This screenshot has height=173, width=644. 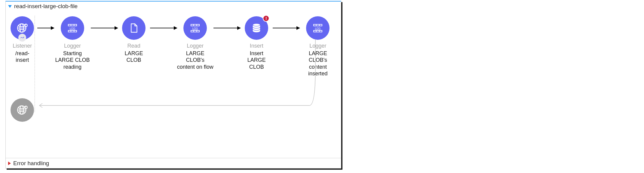 What do you see at coordinates (256, 28) in the screenshot?
I see `database-icon` at bounding box center [256, 28].